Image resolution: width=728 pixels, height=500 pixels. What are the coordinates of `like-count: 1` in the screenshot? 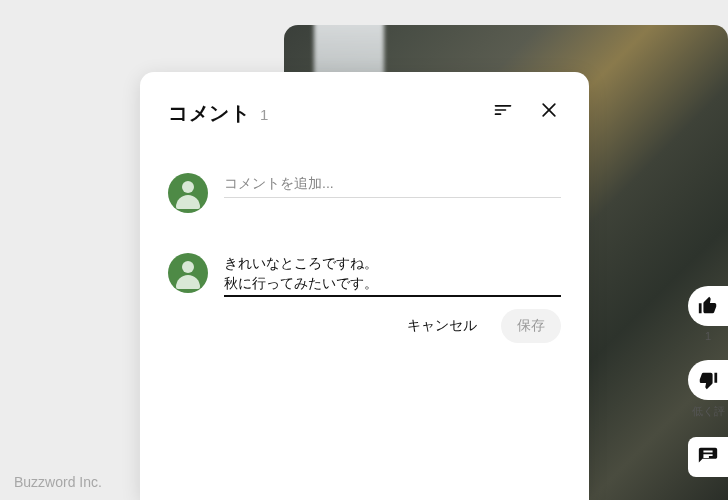 It's located at (708, 336).